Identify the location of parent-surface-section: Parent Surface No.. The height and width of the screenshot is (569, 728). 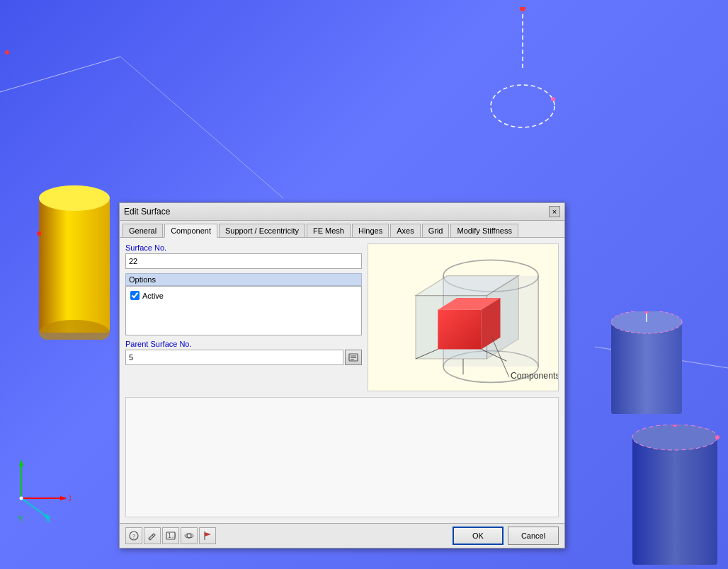
(244, 352).